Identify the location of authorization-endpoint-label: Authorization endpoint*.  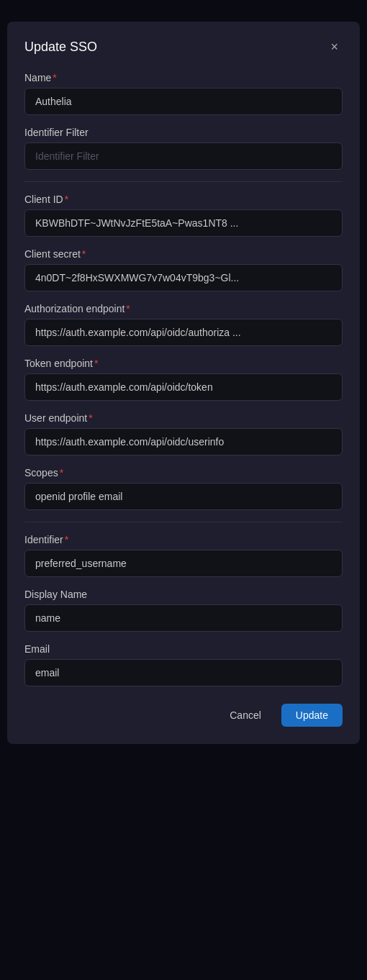
(184, 309).